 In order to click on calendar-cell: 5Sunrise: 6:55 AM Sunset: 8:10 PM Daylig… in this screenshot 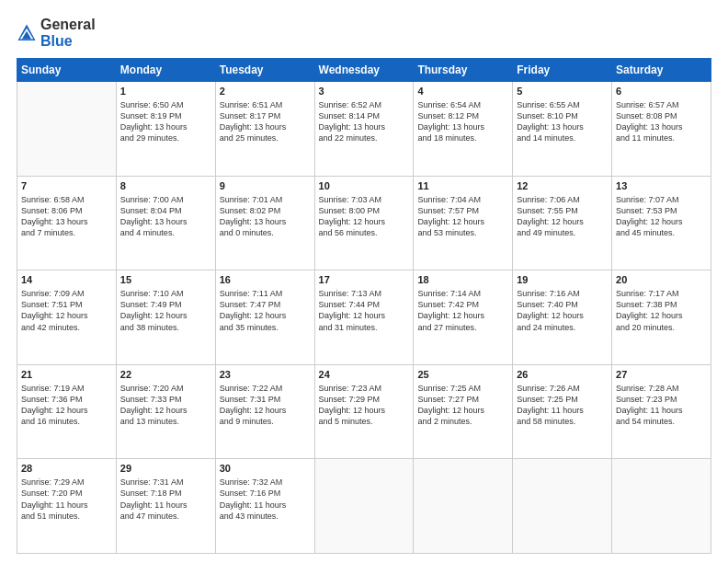, I will do `click(563, 129)`.